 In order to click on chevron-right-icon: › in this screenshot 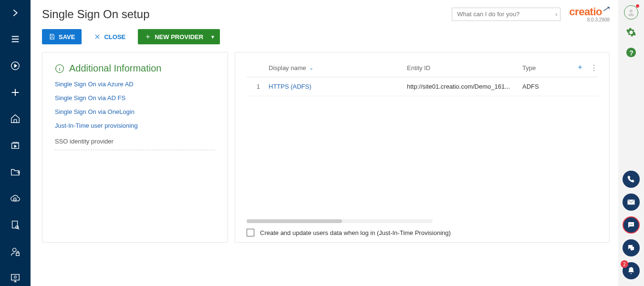, I will do `click(556, 14)`.